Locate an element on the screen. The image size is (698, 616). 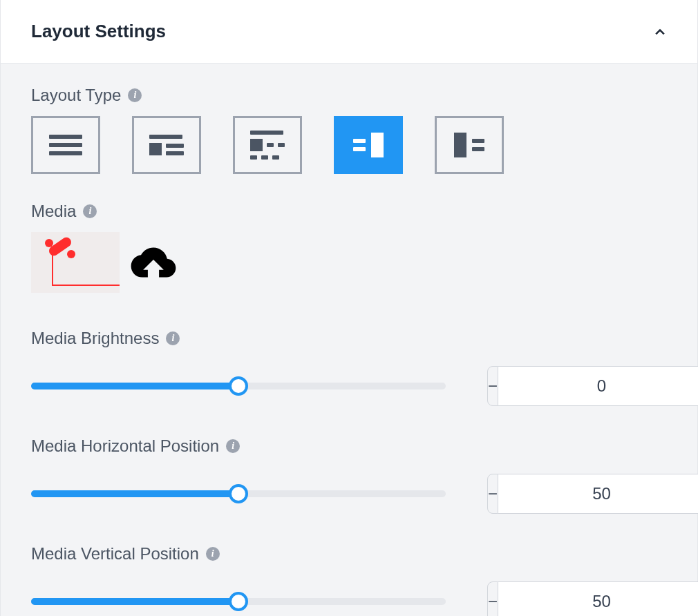
panel-title: Layout Settings is located at coordinates (98, 32).